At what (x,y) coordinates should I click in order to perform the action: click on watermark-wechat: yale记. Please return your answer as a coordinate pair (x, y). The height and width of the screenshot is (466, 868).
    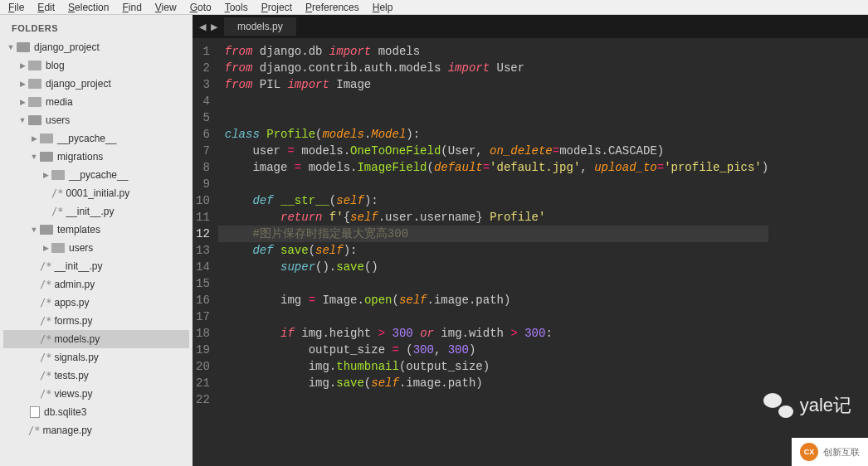
    Looking at the image, I should click on (807, 405).